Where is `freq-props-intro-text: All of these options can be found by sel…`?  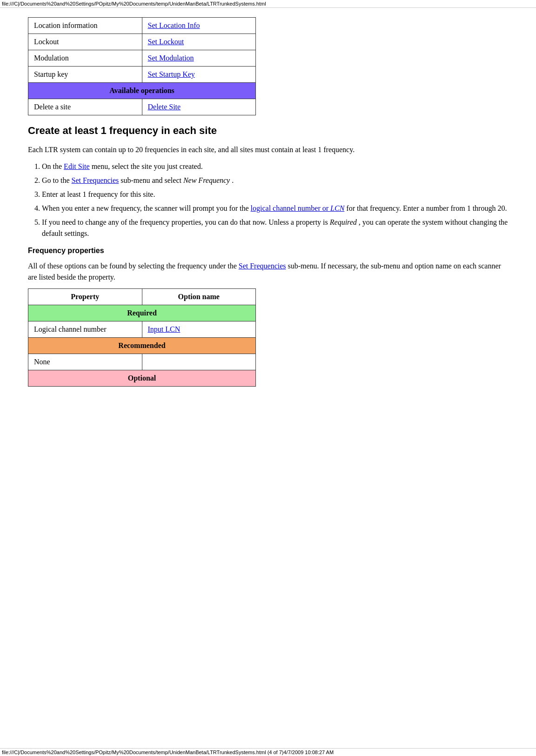 freq-props-intro-text: All of these options can be found by sel… is located at coordinates (133, 266).